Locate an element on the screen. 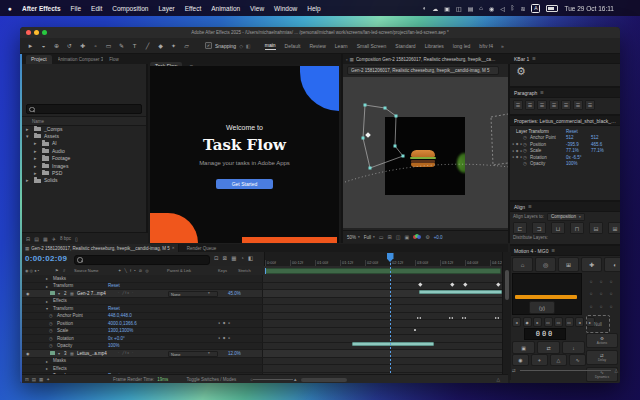 This screenshot has height=400, width=640. property-value-x: -395.9 is located at coordinates (572, 144).